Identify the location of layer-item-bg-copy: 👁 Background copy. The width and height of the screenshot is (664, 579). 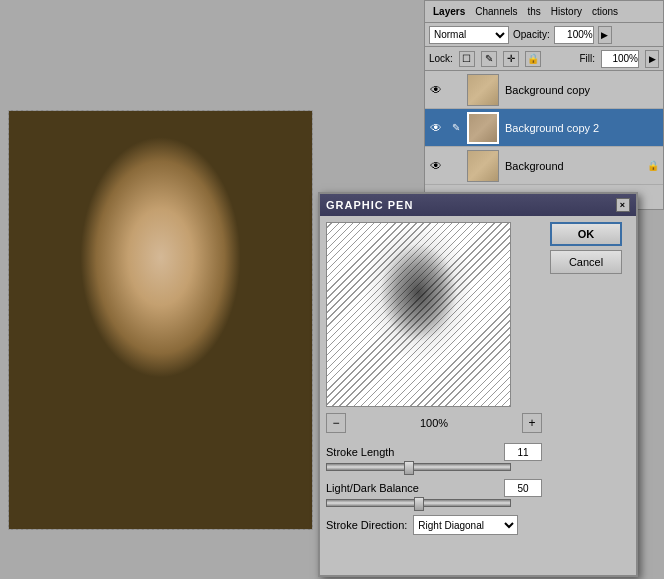
(544, 90).